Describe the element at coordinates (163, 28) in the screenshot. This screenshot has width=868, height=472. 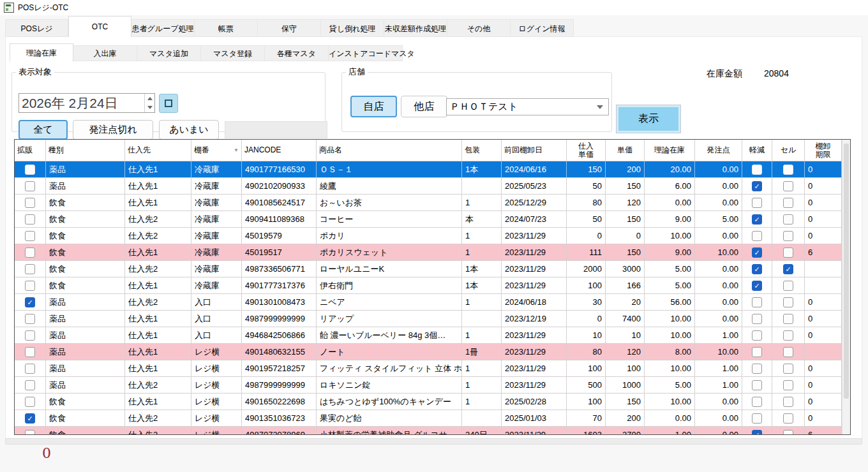
I see `main-tab-patient-group: 患者グループ処理` at that location.